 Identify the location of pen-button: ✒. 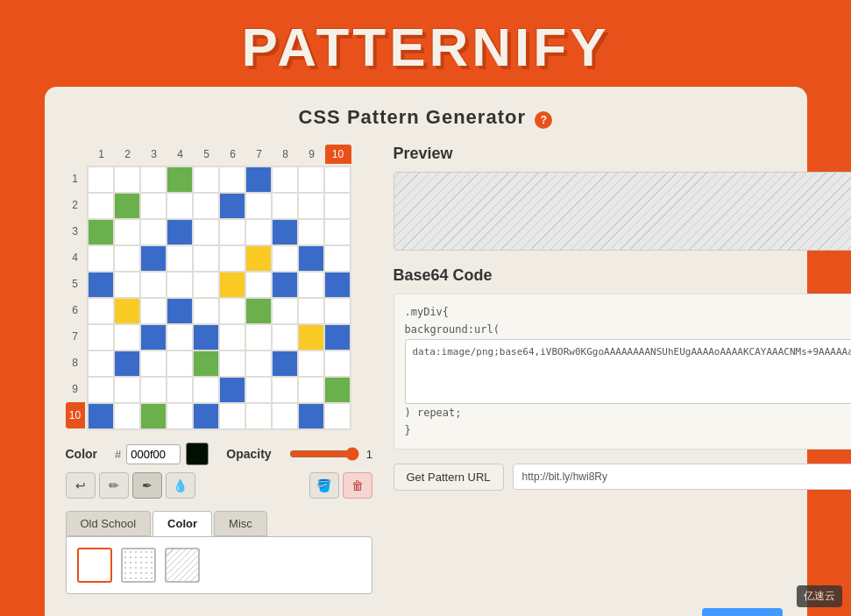
(147, 485).